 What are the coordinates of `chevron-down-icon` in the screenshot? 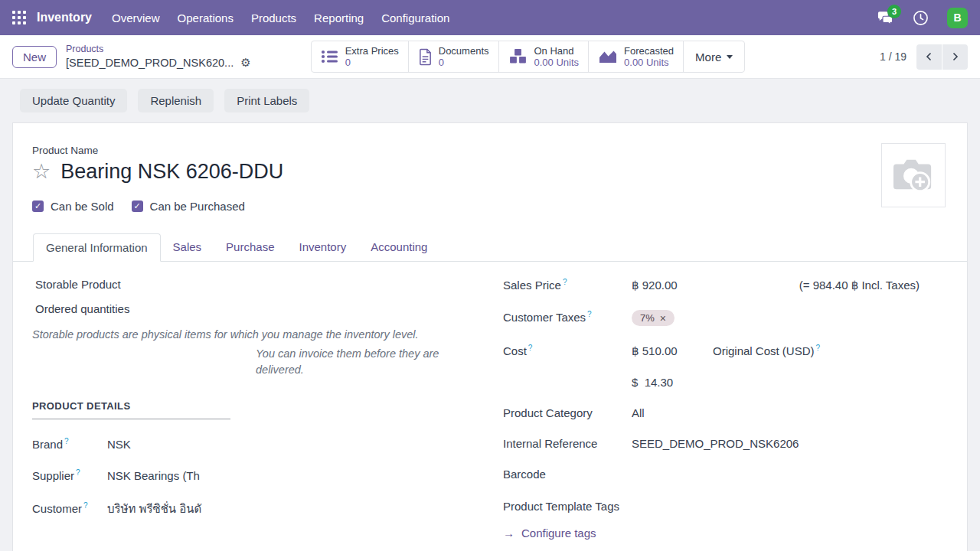 It's located at (730, 57).